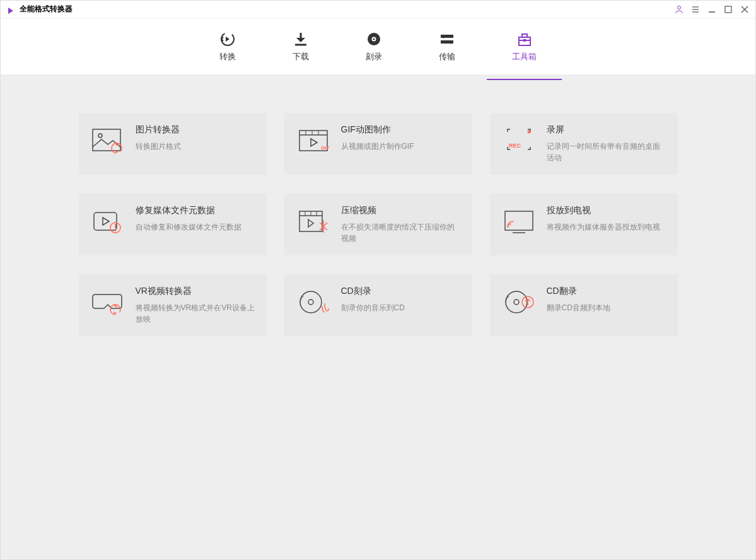 The height and width of the screenshot is (560, 756). What do you see at coordinates (374, 39) in the screenshot?
I see `burn-icon` at bounding box center [374, 39].